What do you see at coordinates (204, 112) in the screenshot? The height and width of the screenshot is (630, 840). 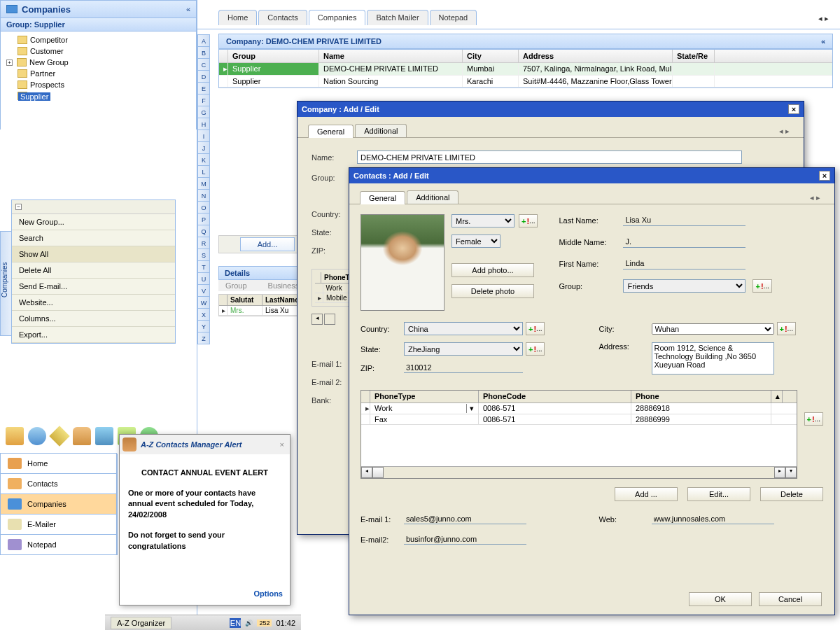 I see `az-letter: G` at bounding box center [204, 112].